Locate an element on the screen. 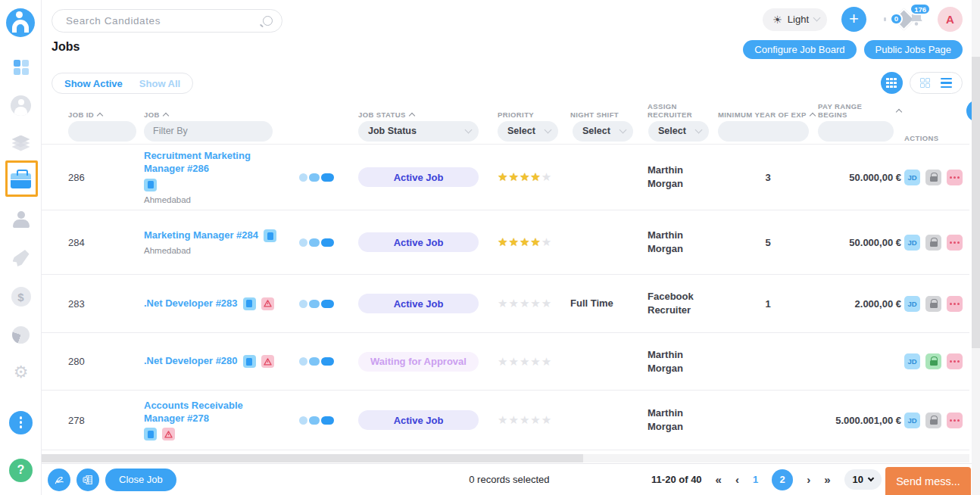  column-header-pay-range: PAY RANGE BEGINS is located at coordinates (860, 111).